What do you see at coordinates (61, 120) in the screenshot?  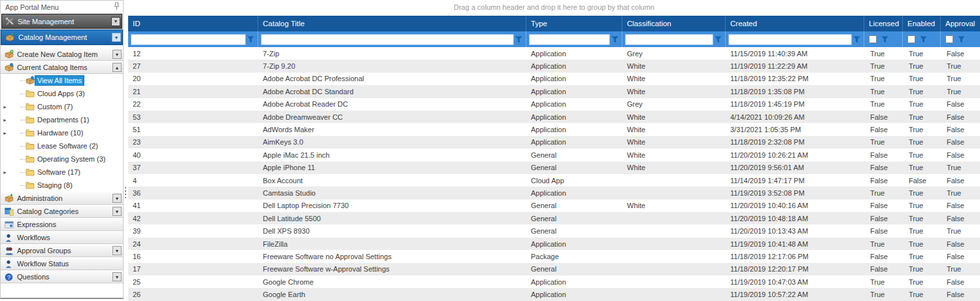 I see `tree-item-departments-1: ►Departments (1)` at bounding box center [61, 120].